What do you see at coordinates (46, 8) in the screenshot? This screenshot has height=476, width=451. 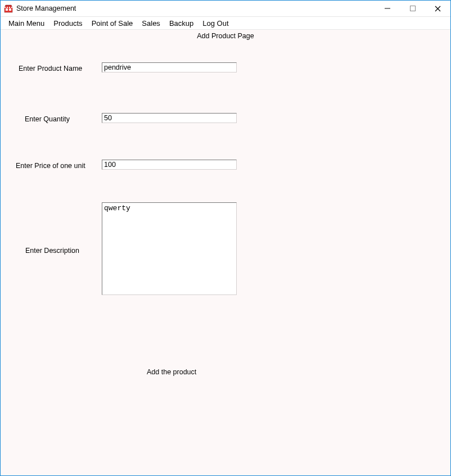 I see `window-title: Store Management` at bounding box center [46, 8].